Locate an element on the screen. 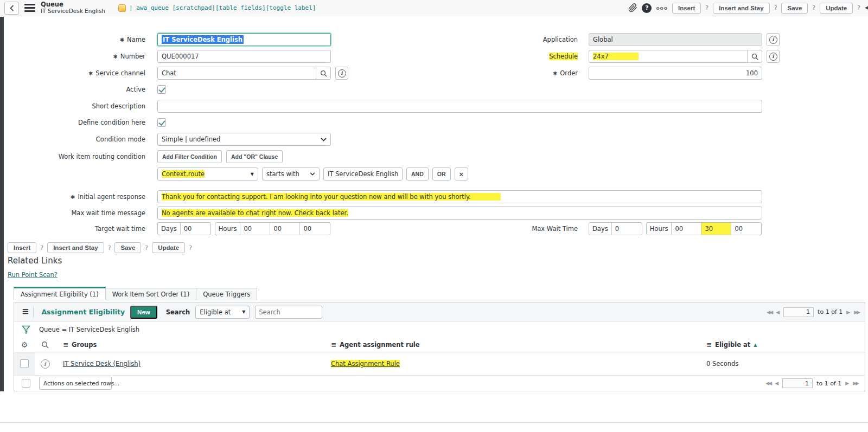 This screenshot has height=432, width=868. help-icon: ? is located at coordinates (647, 8).